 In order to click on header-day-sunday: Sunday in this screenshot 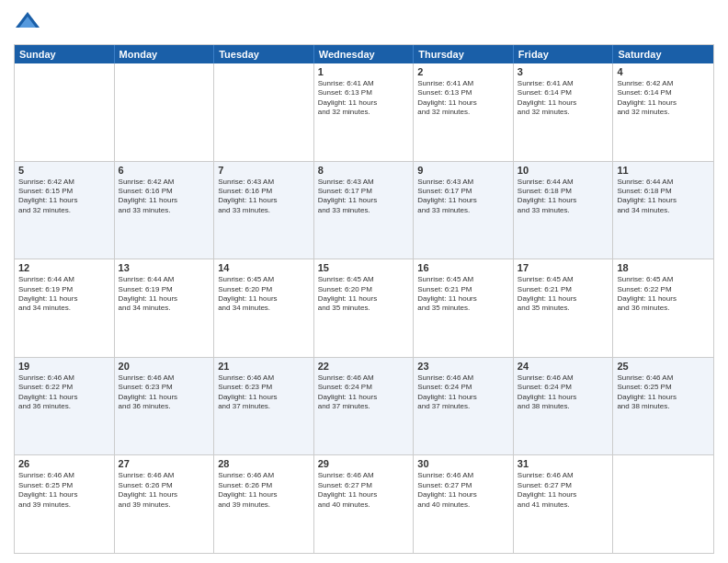, I will do `click(64, 54)`.